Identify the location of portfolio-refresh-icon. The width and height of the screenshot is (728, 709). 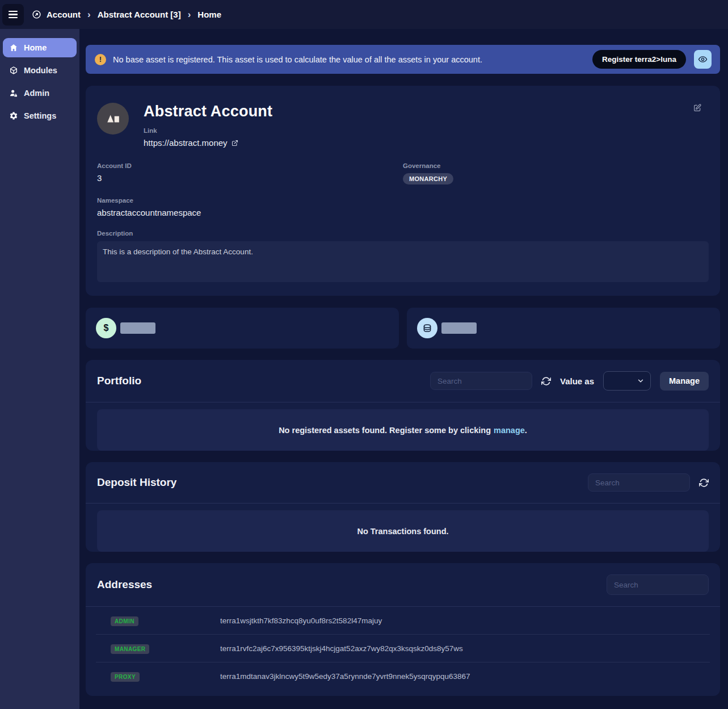
(546, 381).